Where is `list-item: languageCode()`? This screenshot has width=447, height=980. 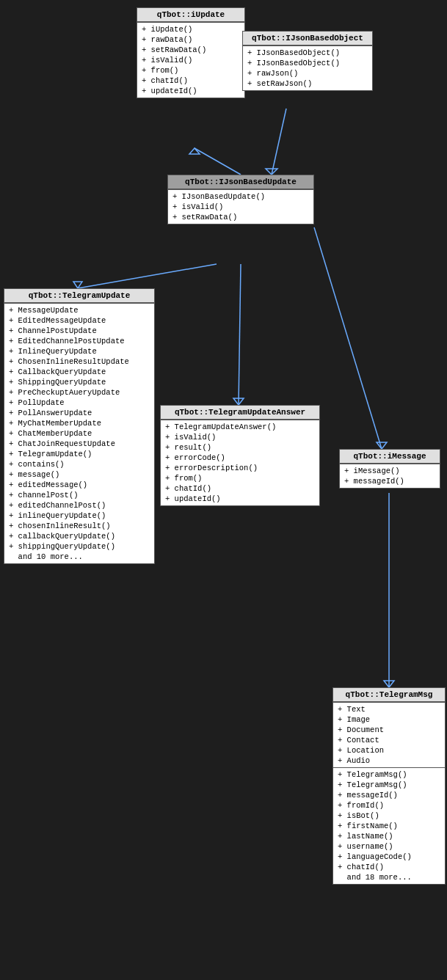 list-item: languageCode() is located at coordinates (389, 857).